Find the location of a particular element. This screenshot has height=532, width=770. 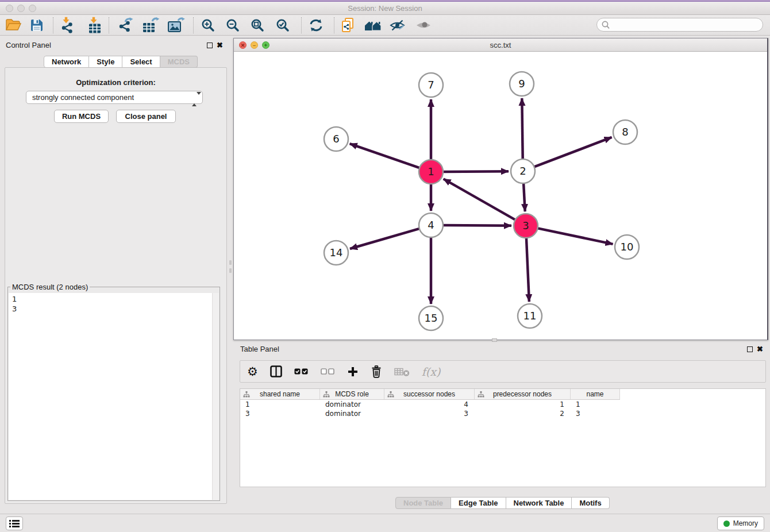

control-panel-float-icon is located at coordinates (210, 45).